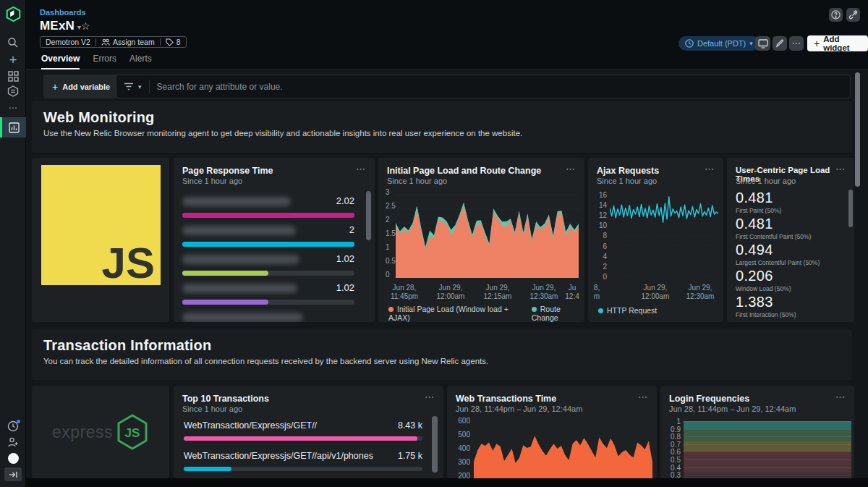 The image size is (868, 487). I want to click on axis-tick: 14, so click(601, 206).